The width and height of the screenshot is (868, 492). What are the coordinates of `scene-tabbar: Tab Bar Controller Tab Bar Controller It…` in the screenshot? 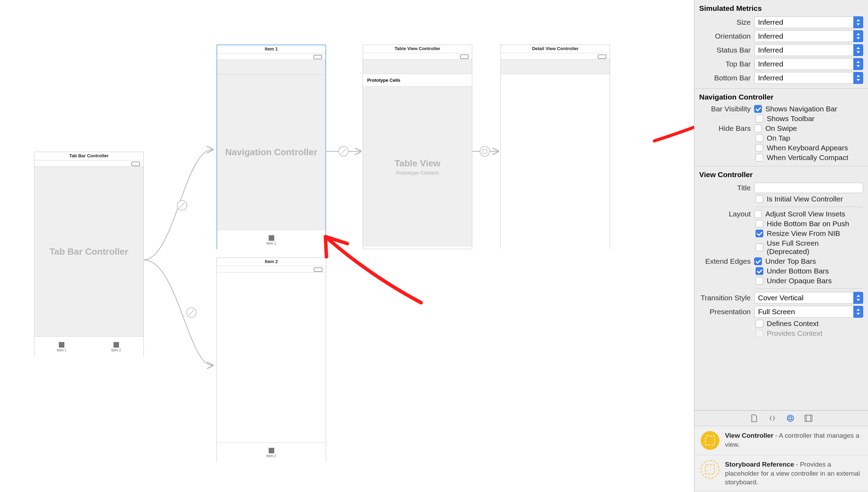 It's located at (89, 254).